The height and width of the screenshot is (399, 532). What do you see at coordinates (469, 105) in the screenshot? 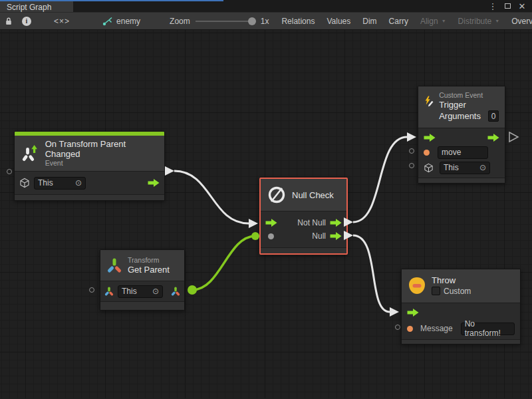
I see `node-title: Trigger` at bounding box center [469, 105].